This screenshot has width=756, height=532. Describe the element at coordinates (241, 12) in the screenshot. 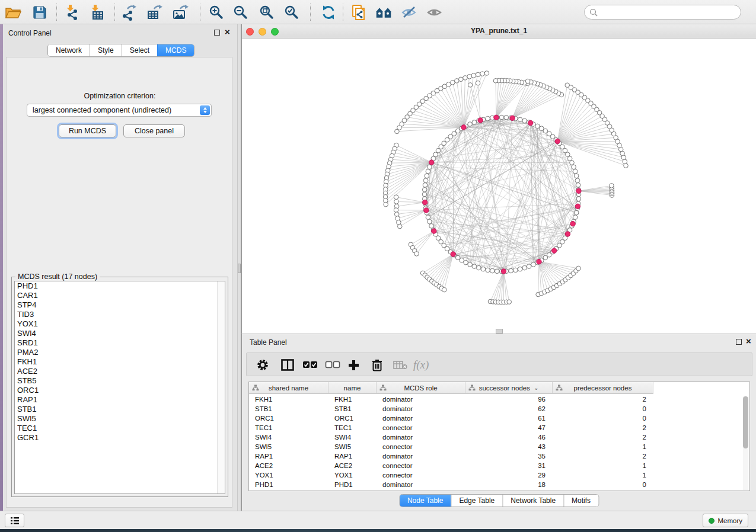

I see `zoom-out-icon` at that location.